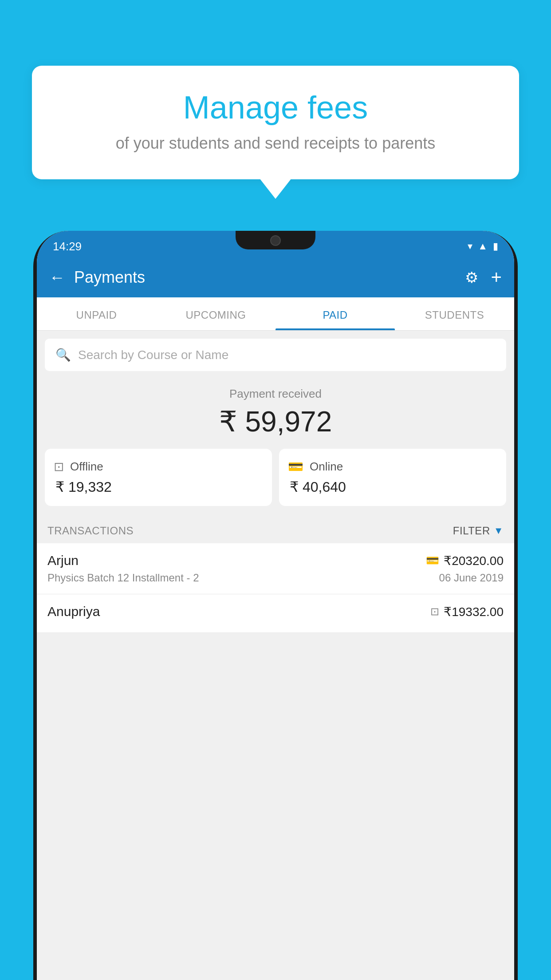 The width and height of the screenshot is (551, 980). I want to click on online-icon: 💳, so click(295, 467).